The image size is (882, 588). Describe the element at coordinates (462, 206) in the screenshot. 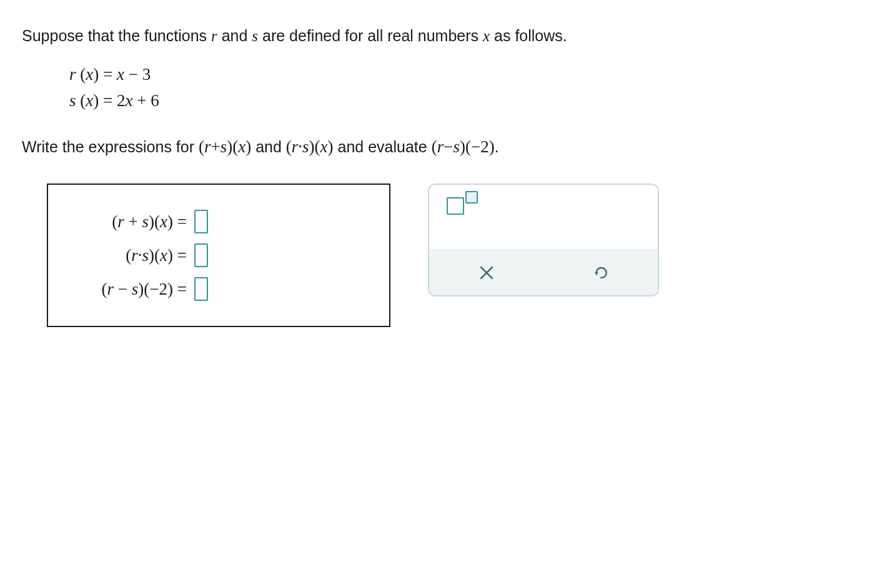

I see `exponent-tool` at that location.